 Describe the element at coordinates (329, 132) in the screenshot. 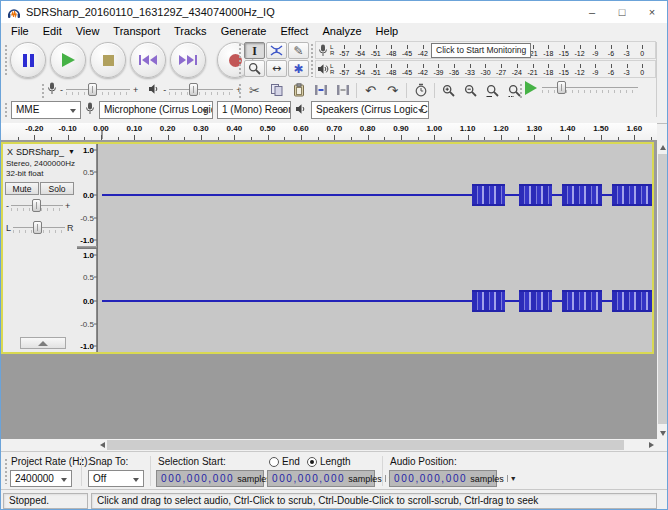

I see `timeline-ruler: -0.20-0.100.000.100.200.300.400.500.600.…` at that location.